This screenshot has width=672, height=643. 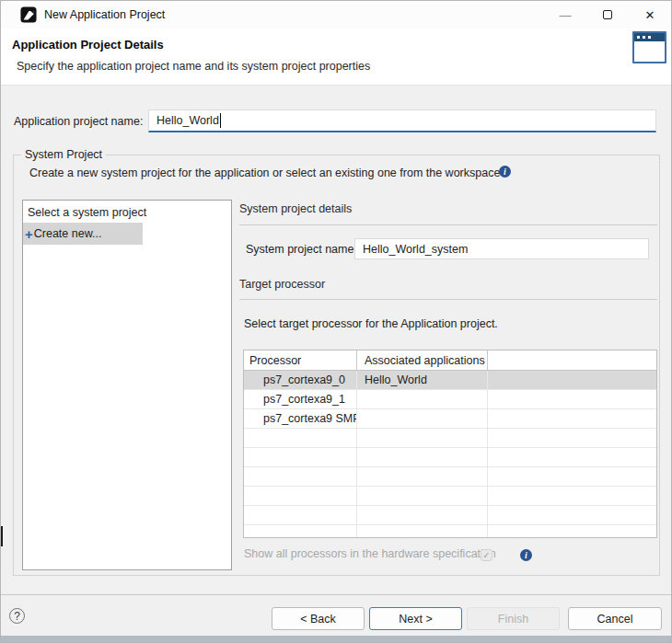 What do you see at coordinates (300, 399) in the screenshot?
I see `processor-cell: ps7_cortexa9_1` at bounding box center [300, 399].